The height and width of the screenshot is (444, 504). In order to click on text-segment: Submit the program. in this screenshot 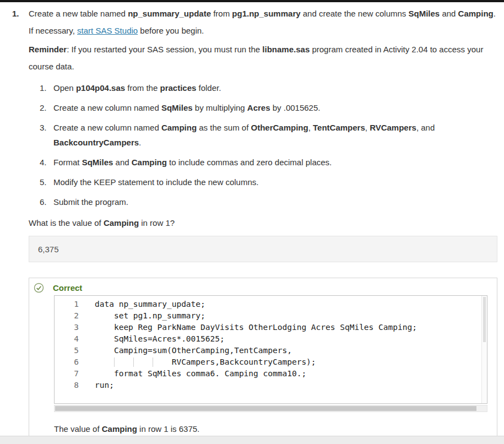, I will do `click(91, 202)`.